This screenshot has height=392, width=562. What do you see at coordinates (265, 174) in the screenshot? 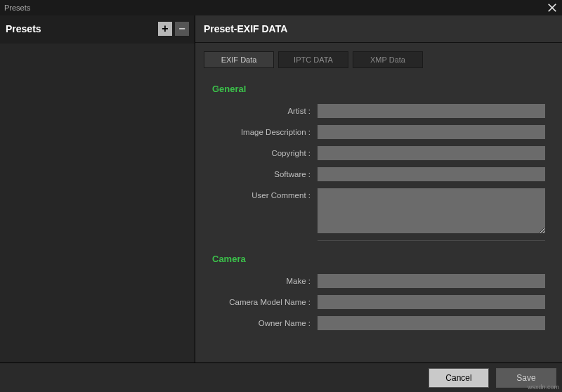
I see `label-software: Software :` at bounding box center [265, 174].